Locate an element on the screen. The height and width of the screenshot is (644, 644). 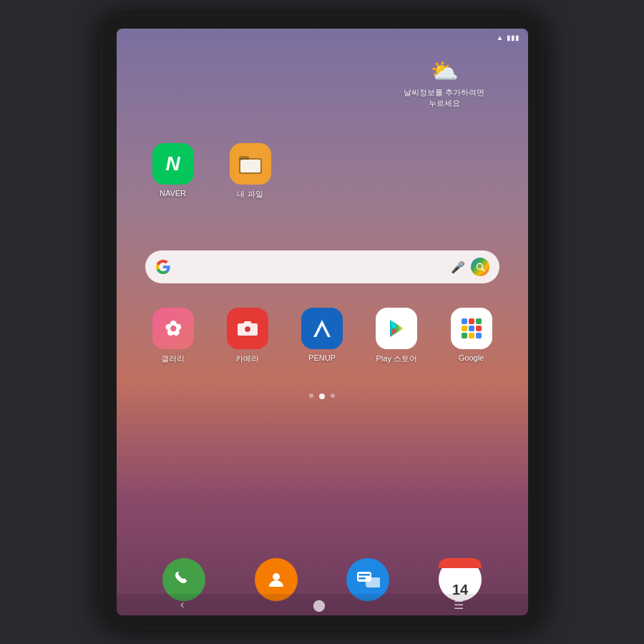
naver-label: NAVER is located at coordinates (173, 193).